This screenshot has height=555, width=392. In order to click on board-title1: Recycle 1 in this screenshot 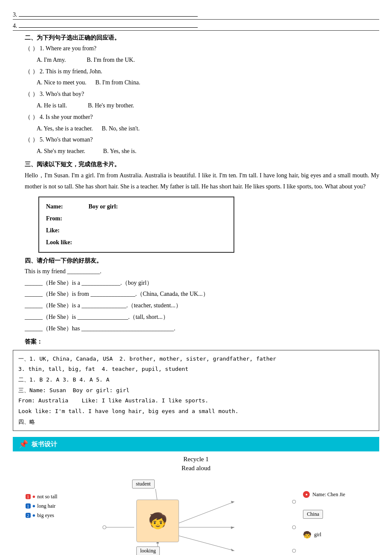, I will do `click(196, 460)`.